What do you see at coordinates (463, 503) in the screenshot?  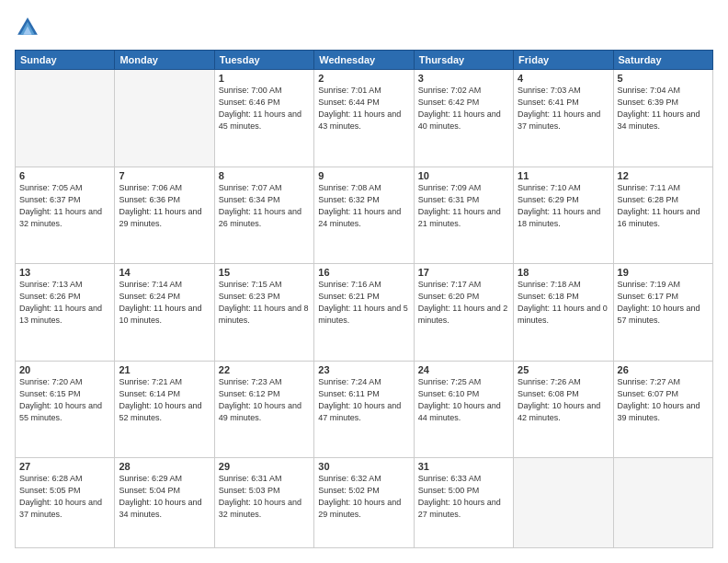 I see `calendar-cell: 31Sunrise: 6:33 AM Sunset: 5:00 PM Dayli…` at bounding box center [463, 503].